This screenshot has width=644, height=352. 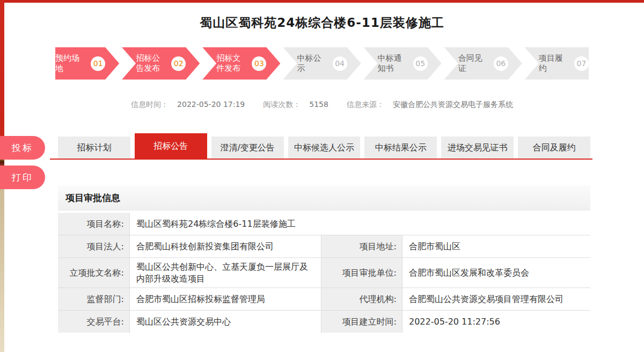 I want to click on field-label: 交易平台:, so click(x=93, y=321).